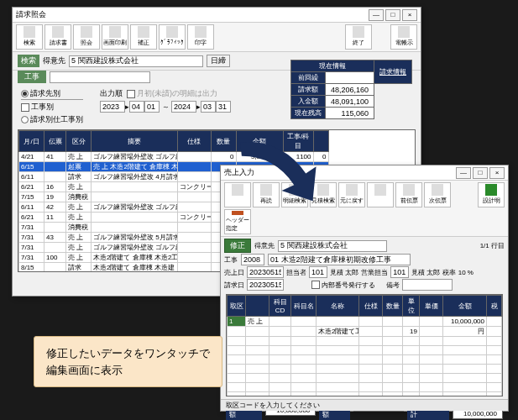 The height and width of the screenshot is (420, 518). I want to click on chk-internal, so click(316, 285).